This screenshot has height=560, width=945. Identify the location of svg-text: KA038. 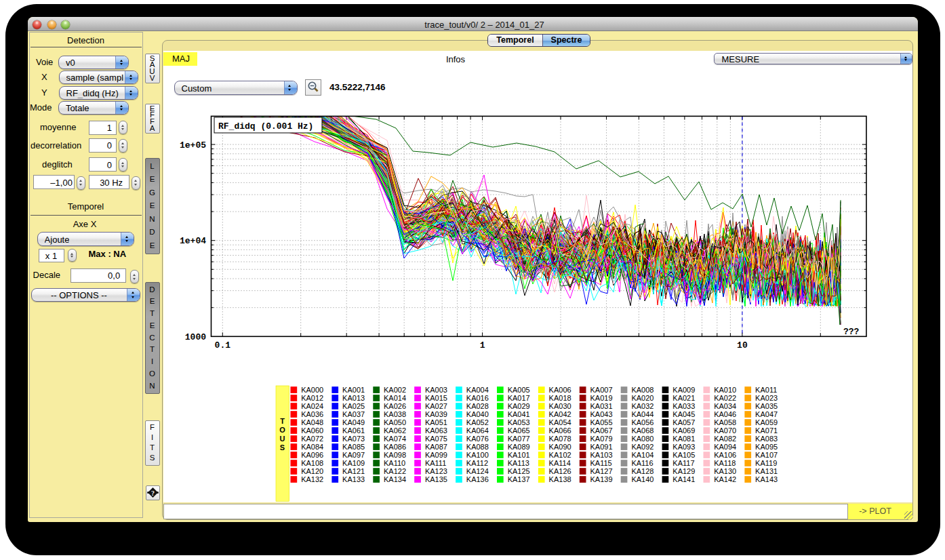
(395, 414).